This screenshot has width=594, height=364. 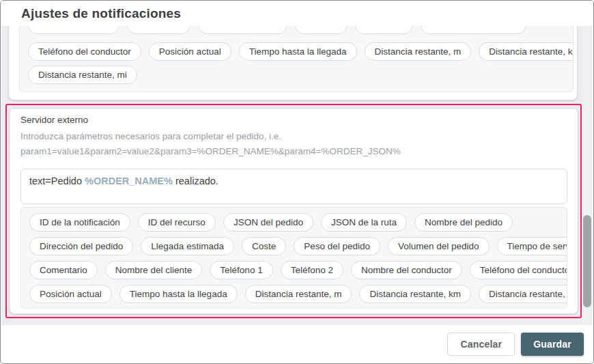 I want to click on param-chip: Llegada estimada, so click(x=187, y=246).